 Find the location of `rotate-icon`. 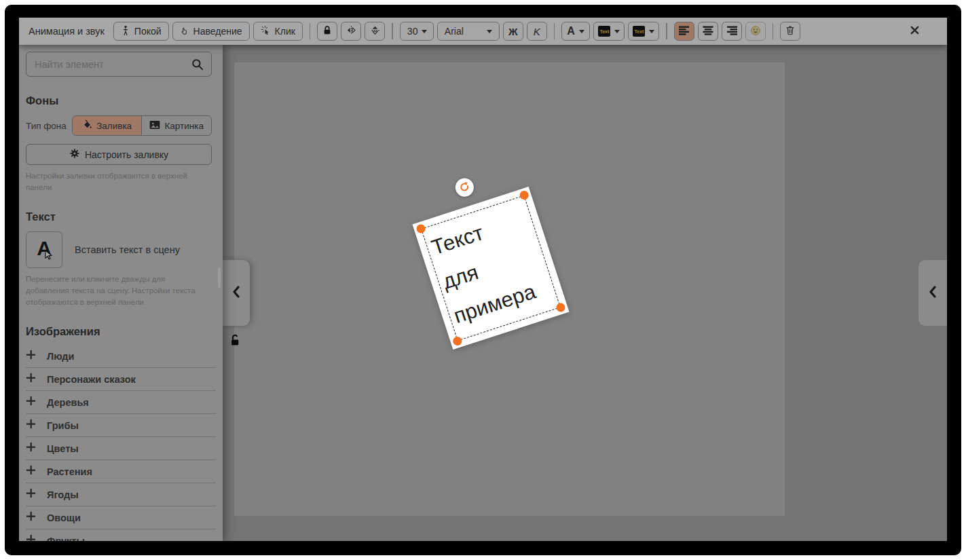

rotate-icon is located at coordinates (464, 187).